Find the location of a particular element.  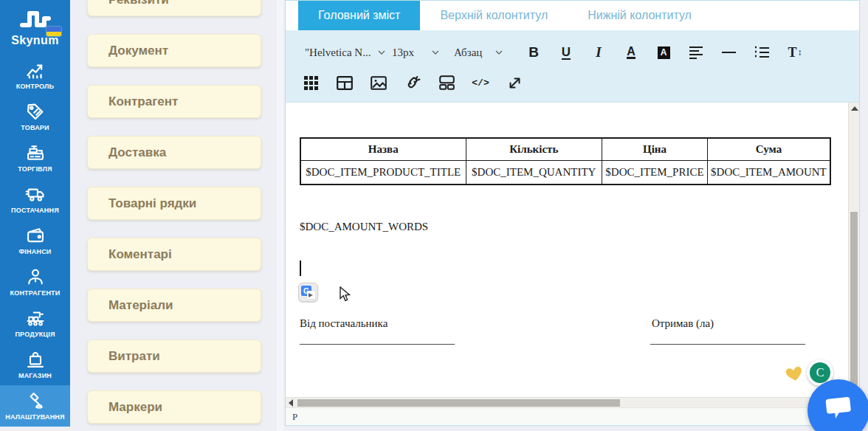

sidebar-item-control: КОНТРОЛЬ is located at coordinates (35, 75).